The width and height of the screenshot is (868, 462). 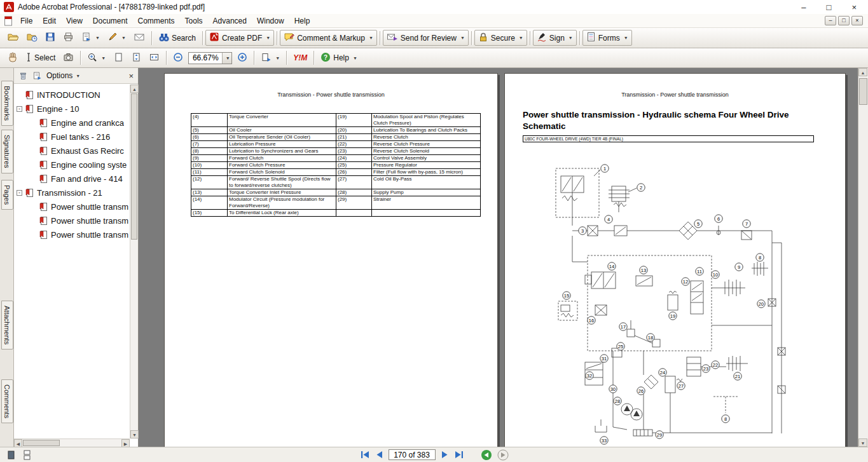 What do you see at coordinates (555, 38) in the screenshot?
I see `sign-button: Sign ▼` at bounding box center [555, 38].